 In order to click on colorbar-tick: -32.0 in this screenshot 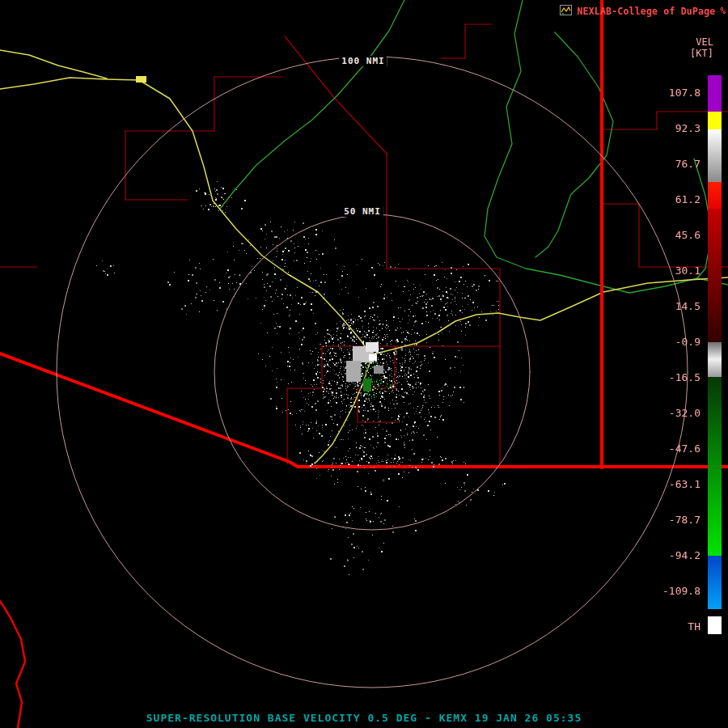, I will do `click(665, 413)`.